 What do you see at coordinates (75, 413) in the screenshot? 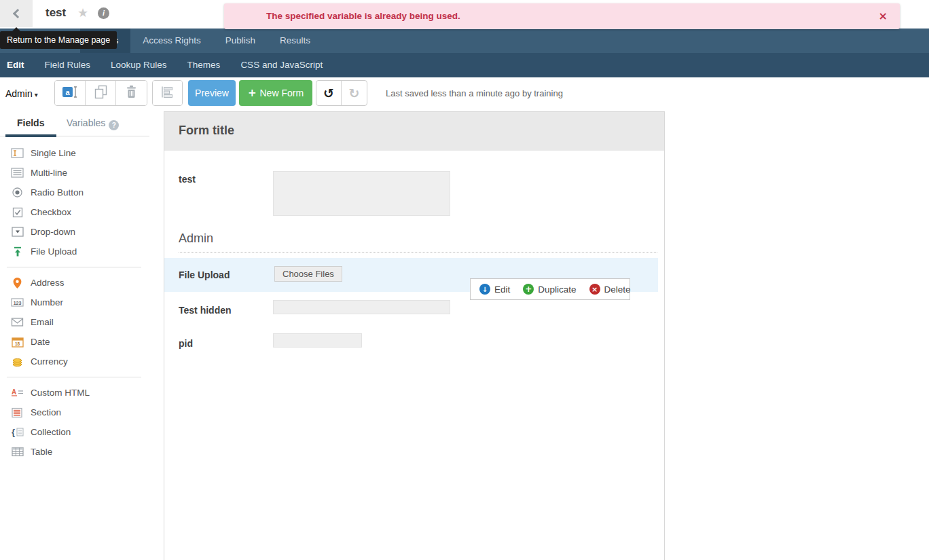
I see `field-type-section: Section` at bounding box center [75, 413].